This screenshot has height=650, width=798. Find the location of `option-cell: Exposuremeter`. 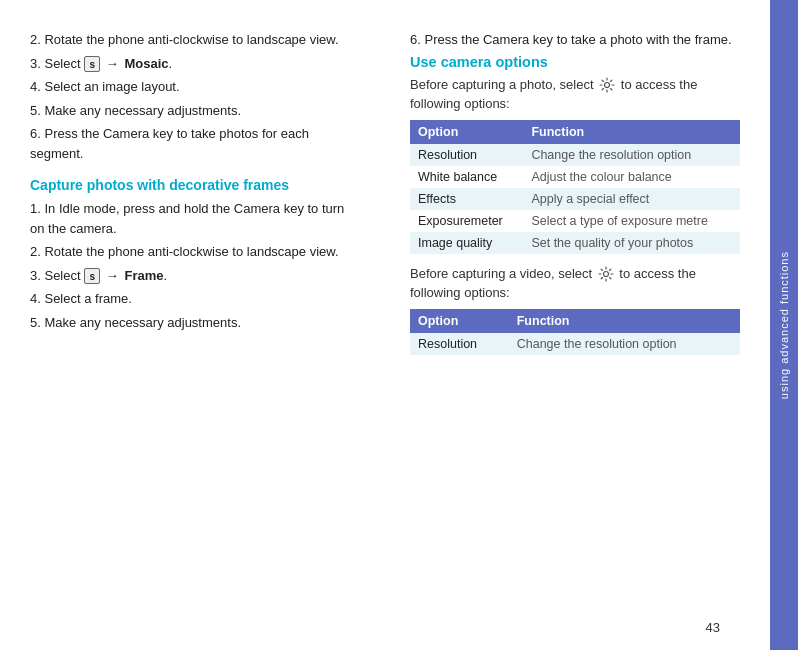

option-cell: Exposuremeter is located at coordinates (466, 221).